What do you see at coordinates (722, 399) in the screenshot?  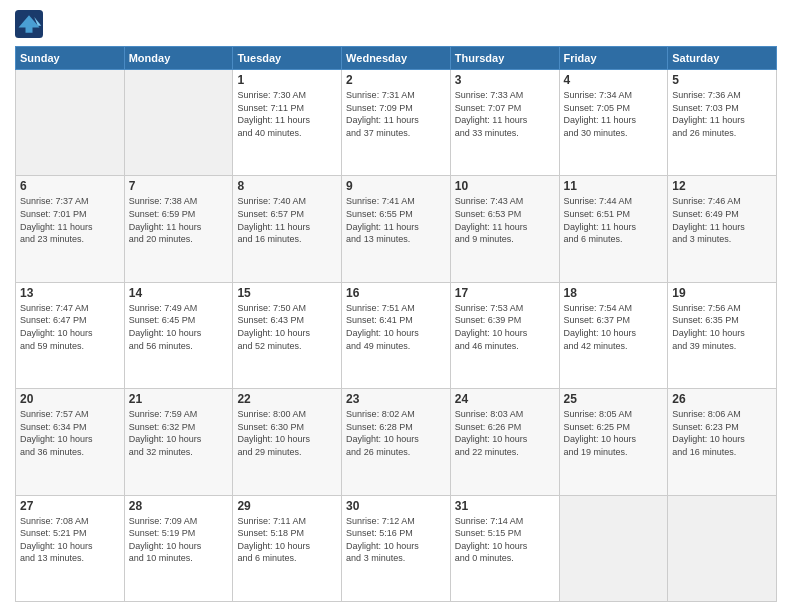 I see `day-number: 26` at bounding box center [722, 399].